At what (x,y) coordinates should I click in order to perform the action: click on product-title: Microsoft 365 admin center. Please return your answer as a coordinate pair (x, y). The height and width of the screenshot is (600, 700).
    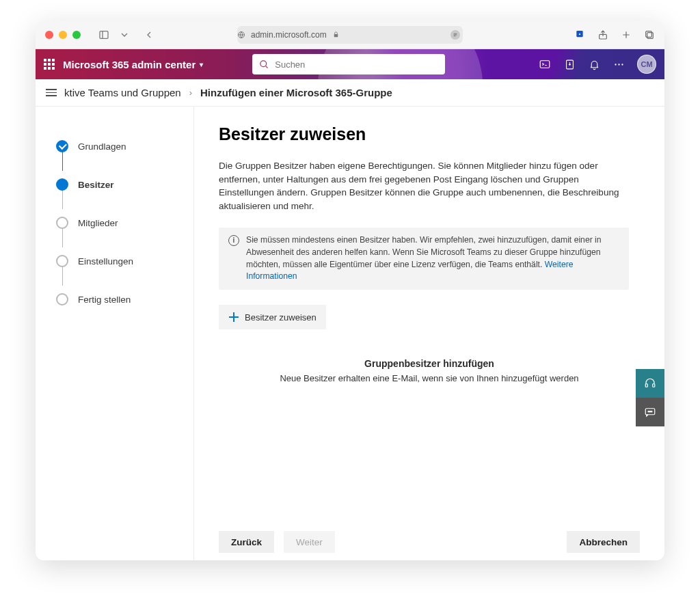
    Looking at the image, I should click on (129, 64).